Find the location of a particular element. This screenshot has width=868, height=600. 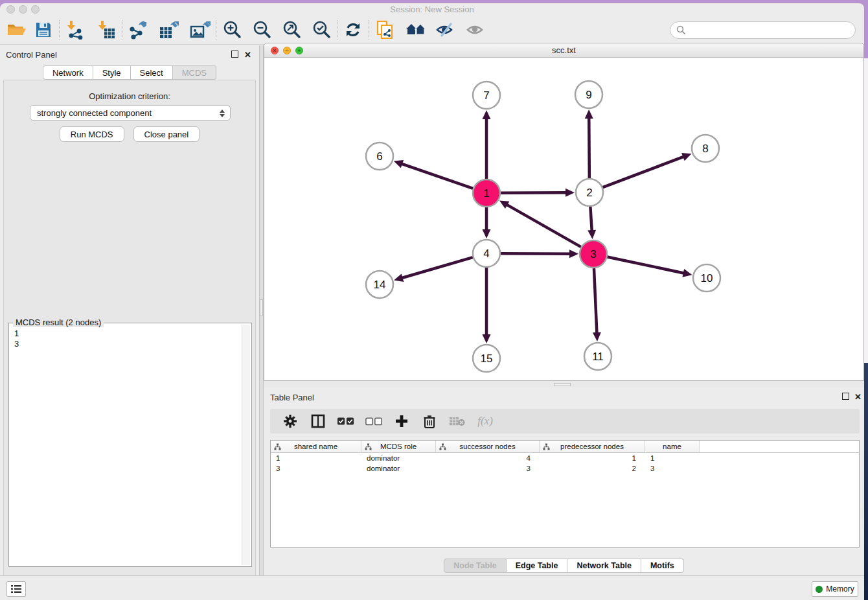

network-window-titlebar: × – + scc.txt is located at coordinates (564, 51).